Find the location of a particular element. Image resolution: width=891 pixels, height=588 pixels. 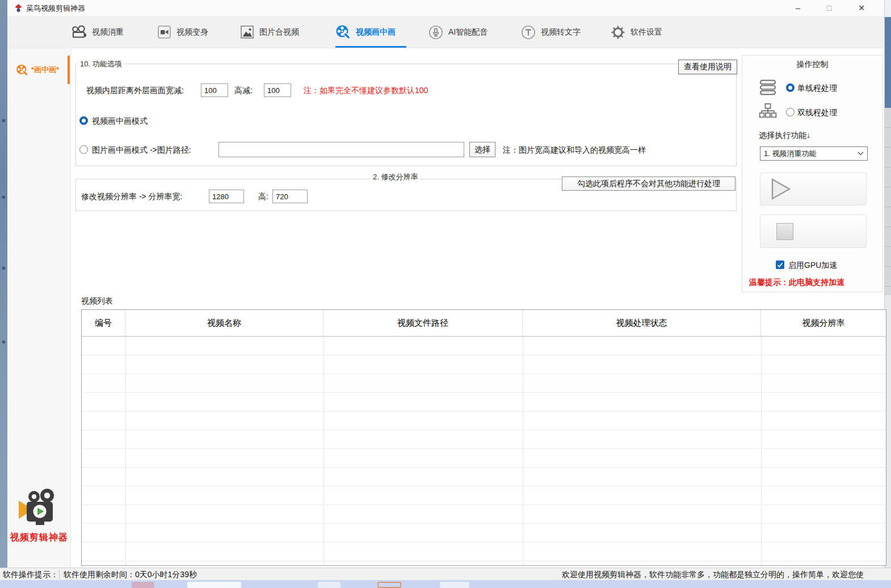

resolution-height-input is located at coordinates (290, 196).